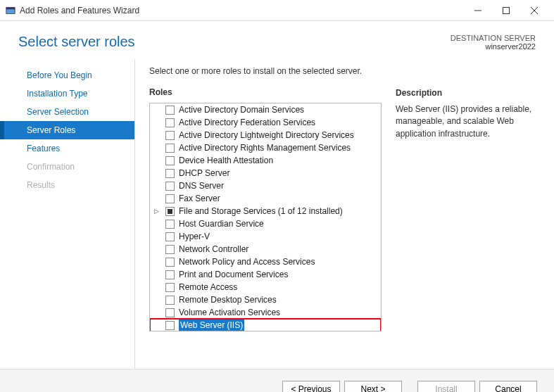 The height and width of the screenshot is (392, 554). What do you see at coordinates (467, 93) in the screenshot?
I see `description-heading: Description` at bounding box center [467, 93].